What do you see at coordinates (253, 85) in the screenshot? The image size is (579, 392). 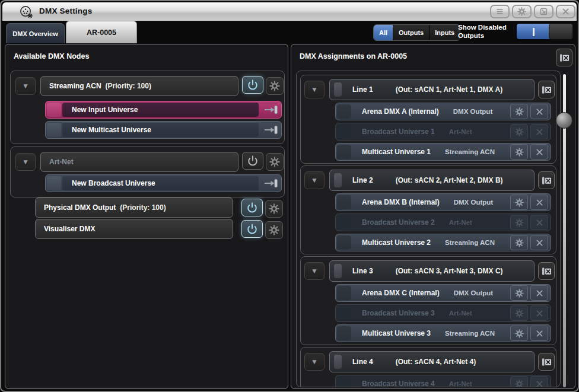 I see `power-icon` at bounding box center [253, 85].